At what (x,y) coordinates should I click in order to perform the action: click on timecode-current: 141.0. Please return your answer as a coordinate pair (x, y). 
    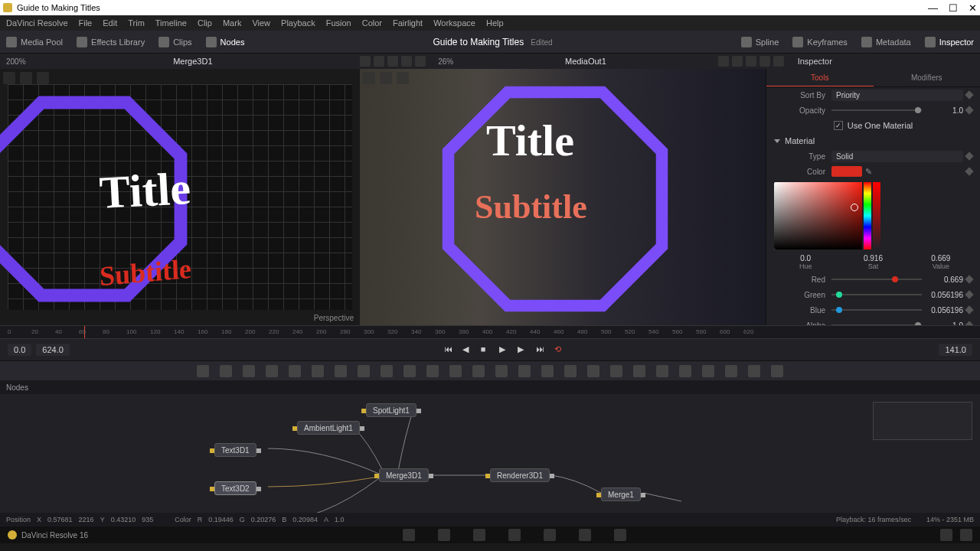
    Looking at the image, I should click on (956, 350).